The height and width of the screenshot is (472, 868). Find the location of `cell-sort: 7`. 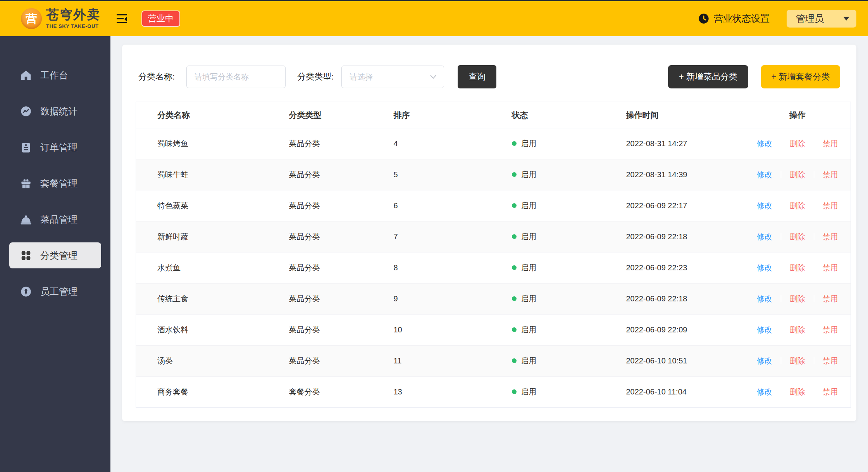

cell-sort: 7 is located at coordinates (453, 237).